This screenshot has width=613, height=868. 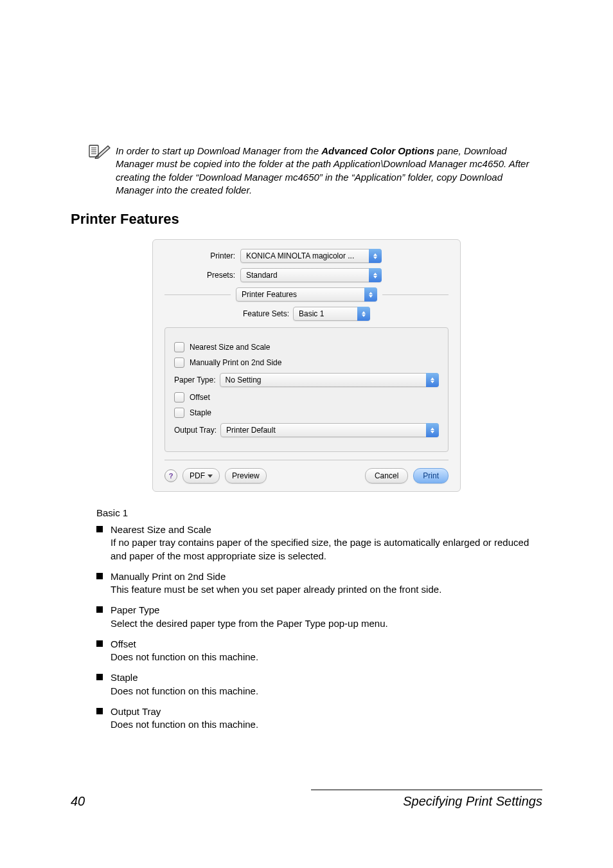 I want to click on list-item: Offset Does not function on this machine…, so click(x=319, y=651).